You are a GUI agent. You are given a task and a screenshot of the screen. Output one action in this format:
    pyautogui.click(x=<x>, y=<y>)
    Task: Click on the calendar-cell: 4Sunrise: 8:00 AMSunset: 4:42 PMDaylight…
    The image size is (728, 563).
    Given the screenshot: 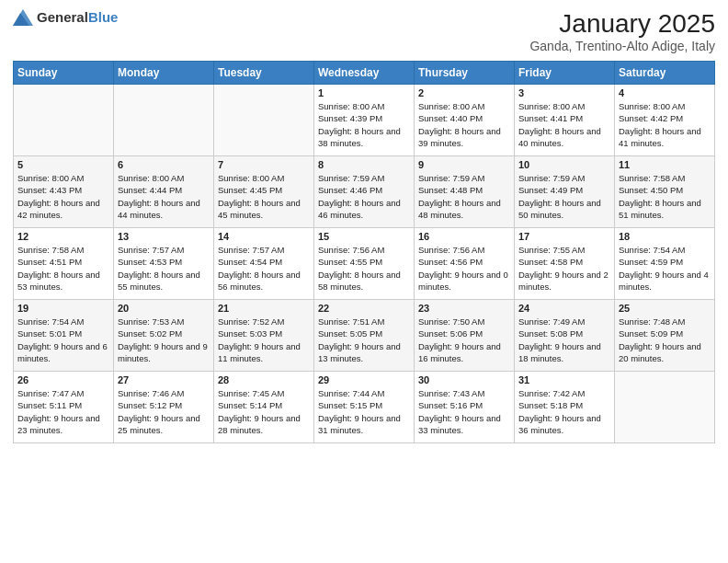 What is the action you would take?
    pyautogui.click(x=665, y=121)
    